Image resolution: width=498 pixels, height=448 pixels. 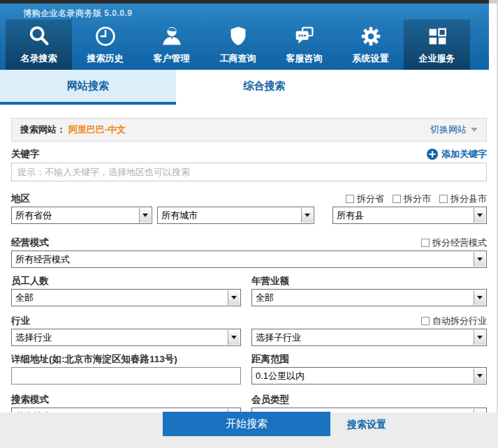 I want to click on chevron-down-icon, so click(x=474, y=130).